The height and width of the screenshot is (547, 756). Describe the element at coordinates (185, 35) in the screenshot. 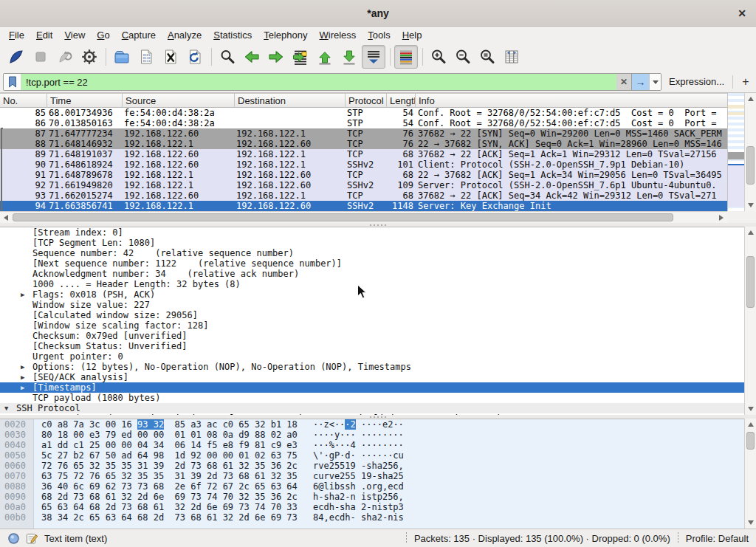

I see `menu-analyze: Analyze` at that location.